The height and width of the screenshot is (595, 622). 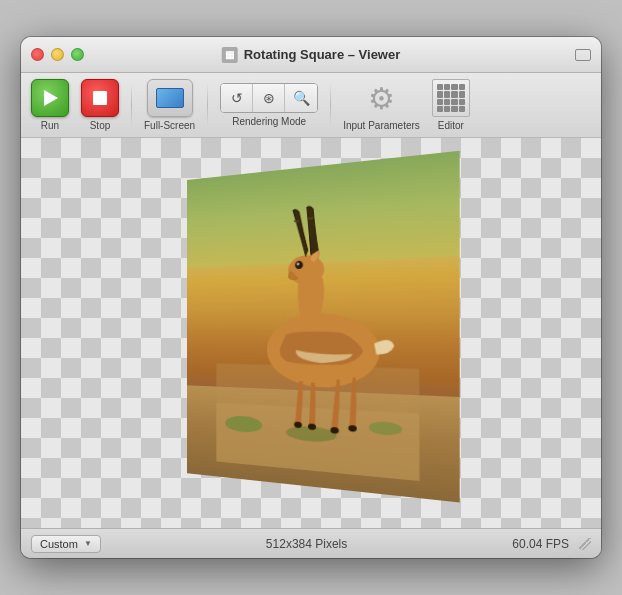 I want to click on maximize-button, so click(x=78, y=54).